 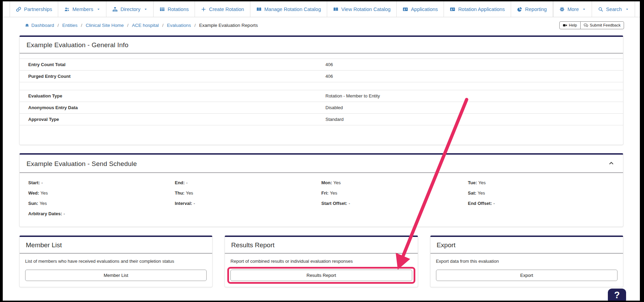 I want to click on schedule-field-end: End:-, so click(x=248, y=183).